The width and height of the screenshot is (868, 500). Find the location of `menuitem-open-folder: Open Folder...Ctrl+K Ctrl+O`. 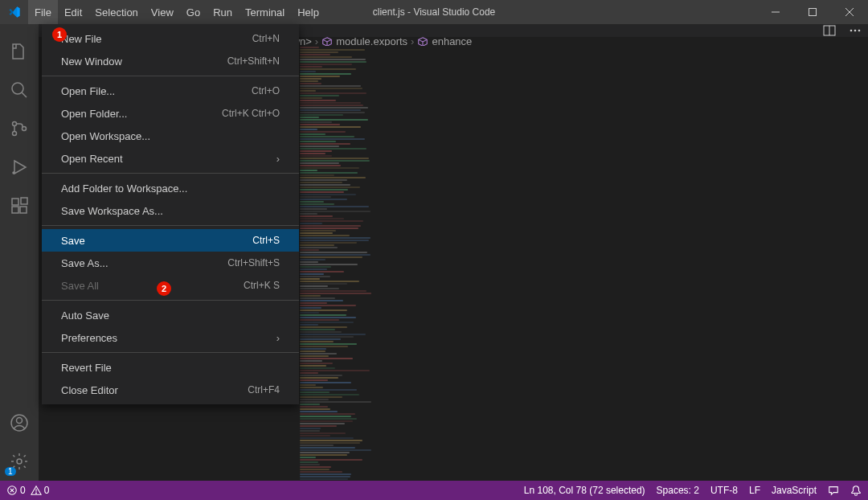

menuitem-open-folder: Open Folder...Ctrl+K Ctrl+O is located at coordinates (170, 113).